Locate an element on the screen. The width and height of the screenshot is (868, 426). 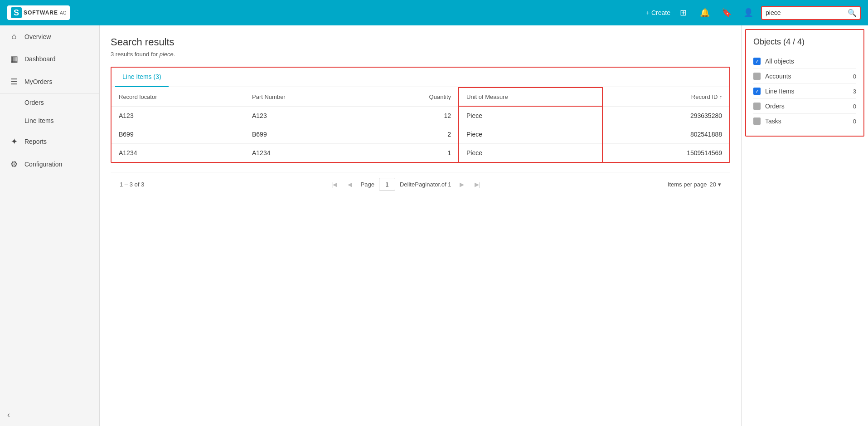
sidebar-item-configuration: ⚙ Configuration is located at coordinates (50, 164).